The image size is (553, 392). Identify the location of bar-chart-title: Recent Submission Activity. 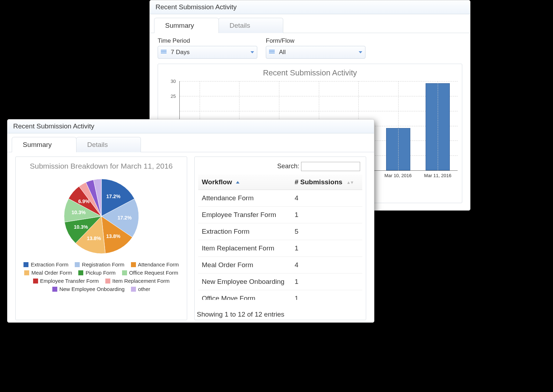
(310, 73).